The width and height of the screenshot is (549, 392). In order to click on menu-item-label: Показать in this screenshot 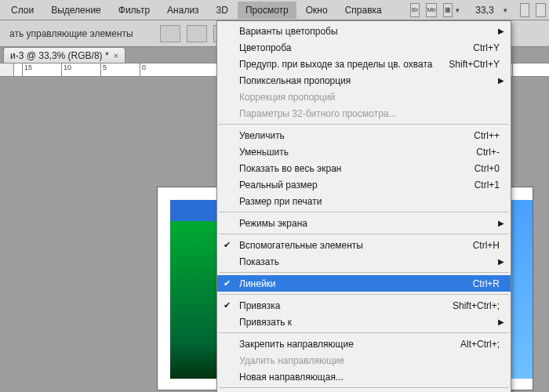, I will do `click(369, 262)`.